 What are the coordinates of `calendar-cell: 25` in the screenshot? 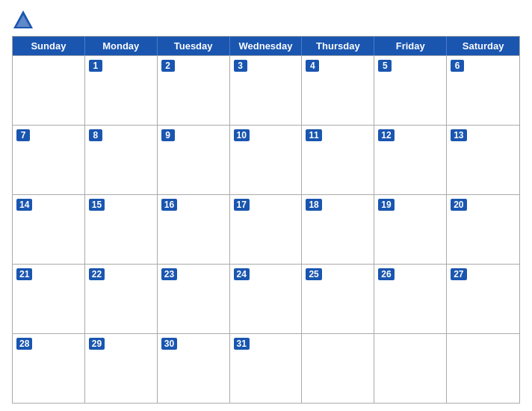 It's located at (338, 299).